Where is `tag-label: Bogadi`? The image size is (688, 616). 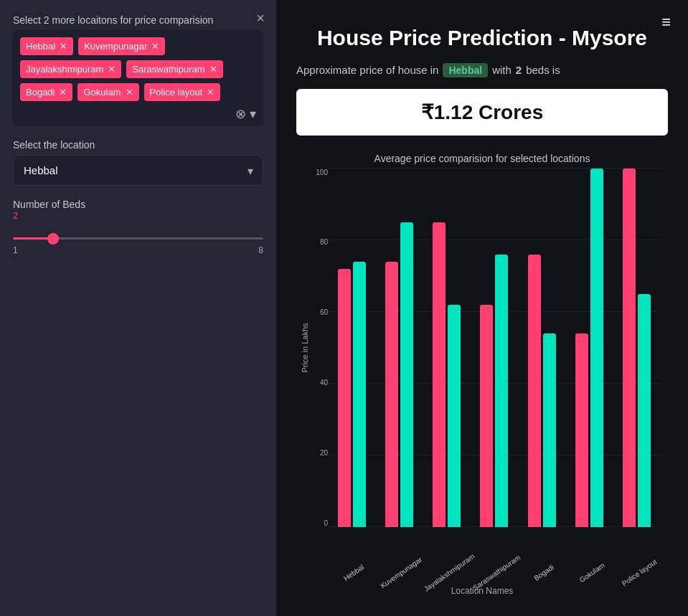 tag-label: Bogadi is located at coordinates (40, 92).